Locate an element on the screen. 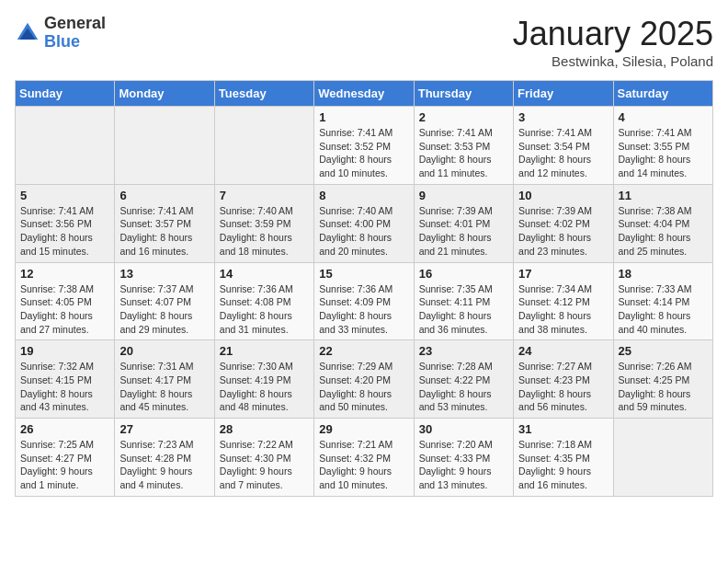 This screenshot has height=563, width=728. day-number: 2 is located at coordinates (463, 118).